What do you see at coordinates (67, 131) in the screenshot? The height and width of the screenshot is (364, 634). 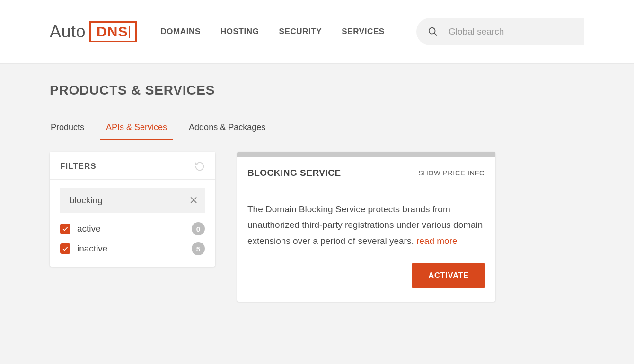 I see `tab-products: Products` at bounding box center [67, 131].